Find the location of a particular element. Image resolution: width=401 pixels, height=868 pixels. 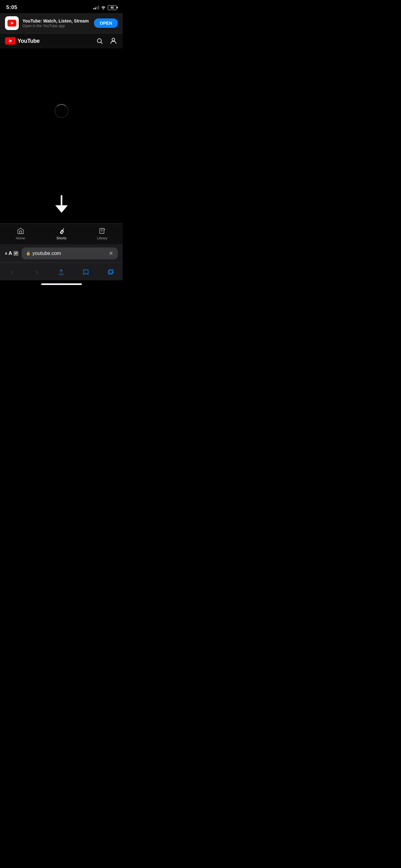

status-icons: 46 is located at coordinates (105, 8).